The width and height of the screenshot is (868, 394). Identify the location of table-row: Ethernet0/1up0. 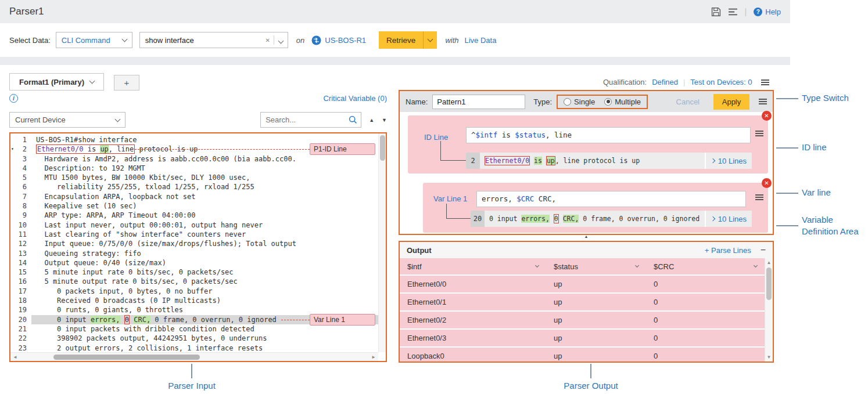
(582, 303).